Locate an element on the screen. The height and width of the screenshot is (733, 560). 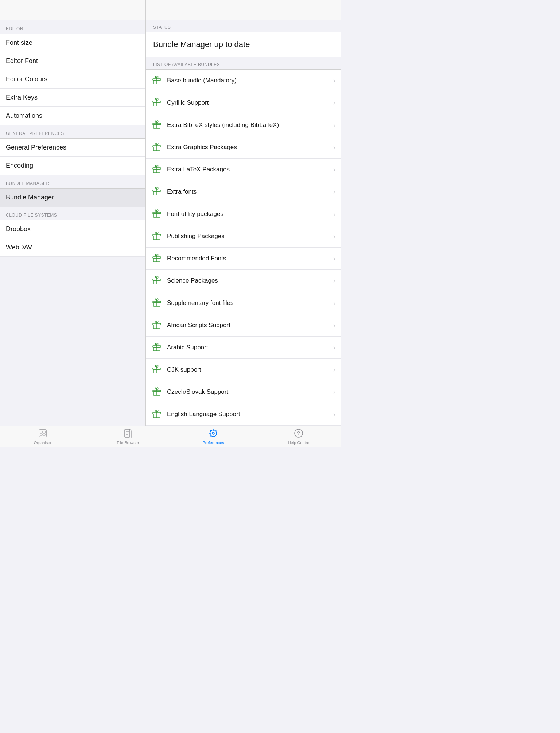
sidebar-section-editor: EDITOR is located at coordinates (73, 27).